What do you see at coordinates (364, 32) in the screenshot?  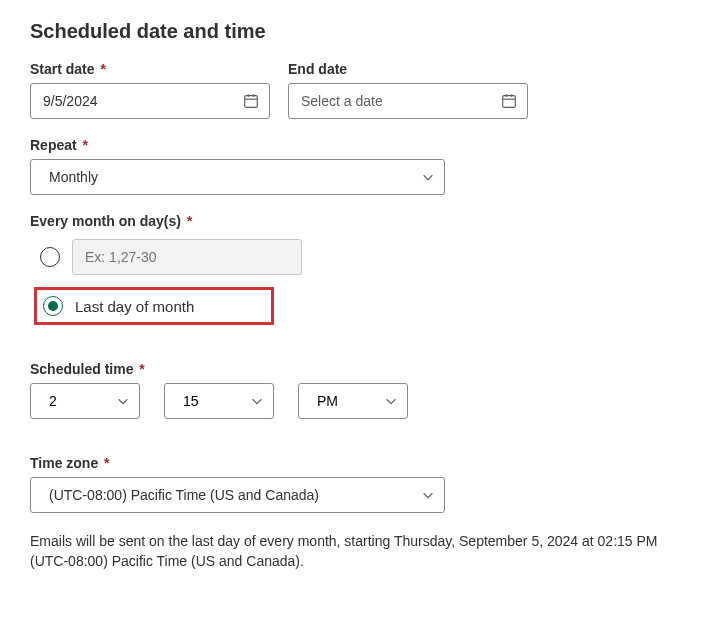 I see `section-title: Scheduled date and time` at bounding box center [364, 32].